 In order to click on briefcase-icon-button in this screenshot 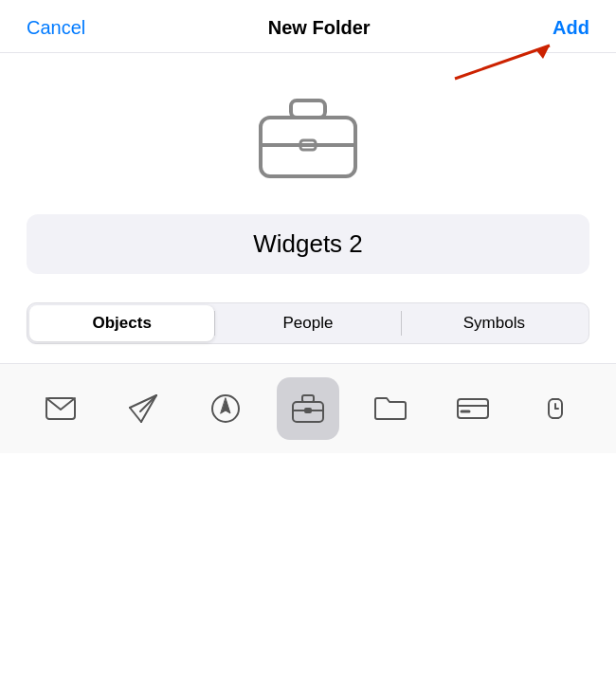, I will do `click(308, 409)`.